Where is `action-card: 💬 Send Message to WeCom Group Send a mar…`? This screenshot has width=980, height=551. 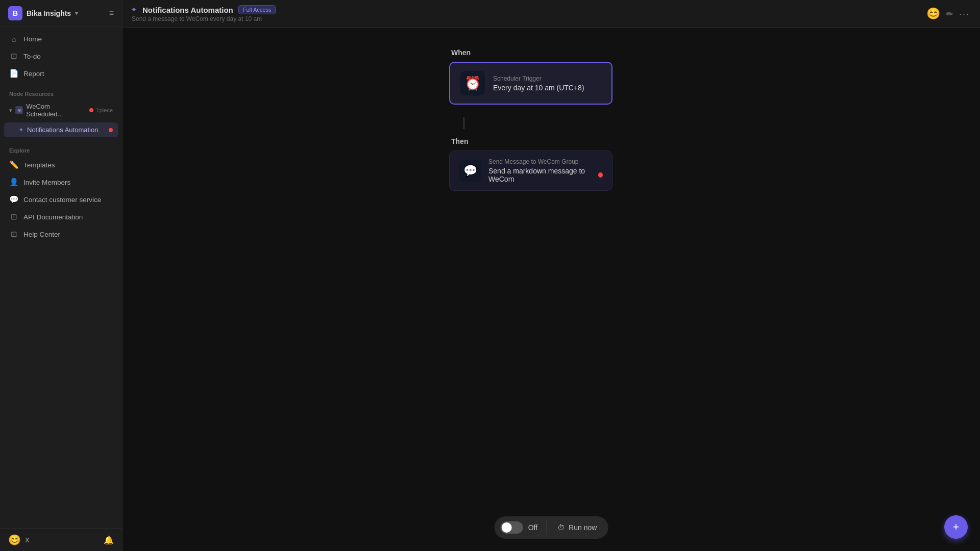 action-card: 💬 Send Message to WeCom Group Send a mar… is located at coordinates (531, 170).